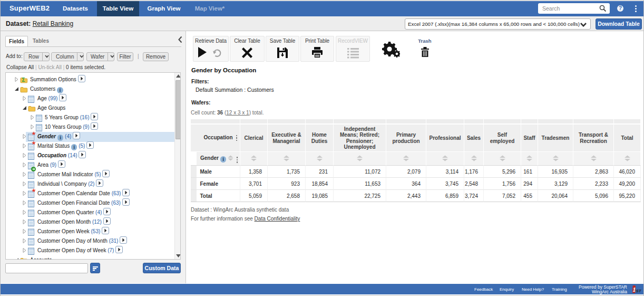  Describe the element at coordinates (639, 291) in the screenshot. I see `svg-text: ST` at that location.